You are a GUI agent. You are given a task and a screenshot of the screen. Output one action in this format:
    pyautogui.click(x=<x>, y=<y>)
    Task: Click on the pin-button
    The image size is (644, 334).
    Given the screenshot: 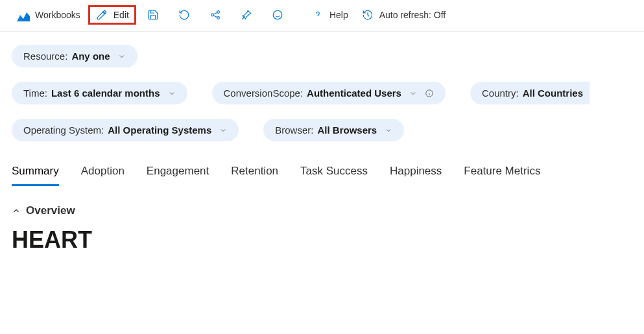 What is the action you would take?
    pyautogui.click(x=246, y=15)
    